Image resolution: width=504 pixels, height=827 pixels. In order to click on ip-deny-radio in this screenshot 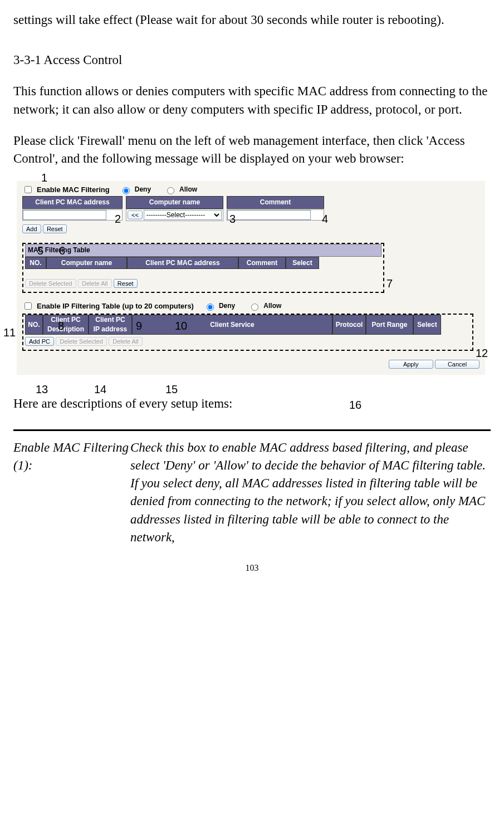, I will do `click(211, 307)`.